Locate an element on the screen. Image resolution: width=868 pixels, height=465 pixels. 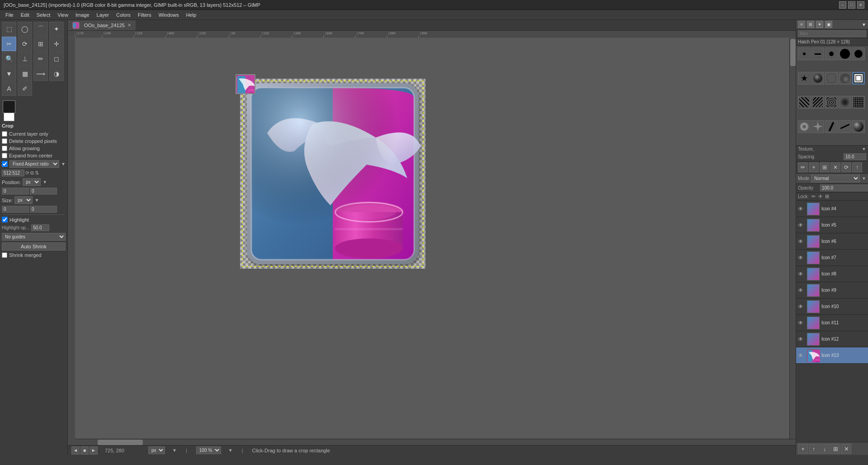
nav-next-button: ► is located at coordinates (94, 451).